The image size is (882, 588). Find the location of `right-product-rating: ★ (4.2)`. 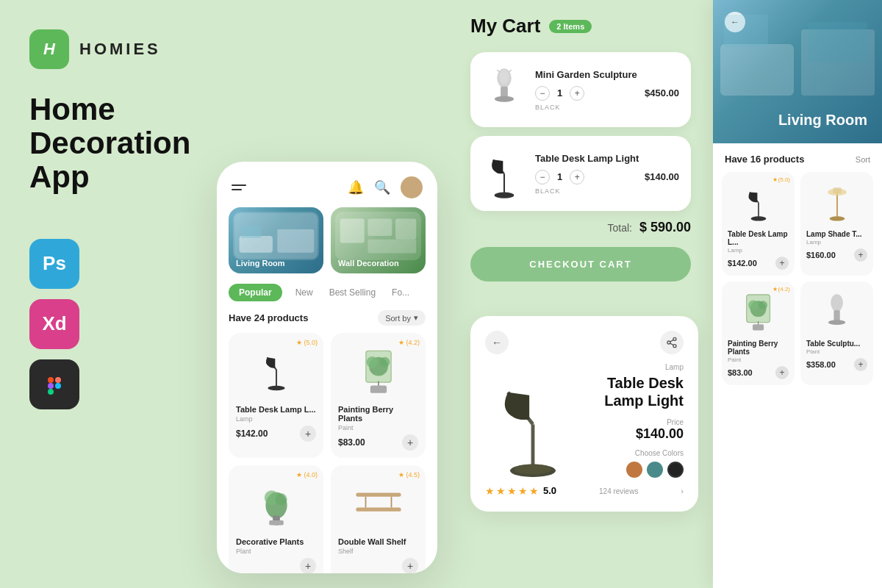

right-product-rating: ★ (4.2) is located at coordinates (781, 290).